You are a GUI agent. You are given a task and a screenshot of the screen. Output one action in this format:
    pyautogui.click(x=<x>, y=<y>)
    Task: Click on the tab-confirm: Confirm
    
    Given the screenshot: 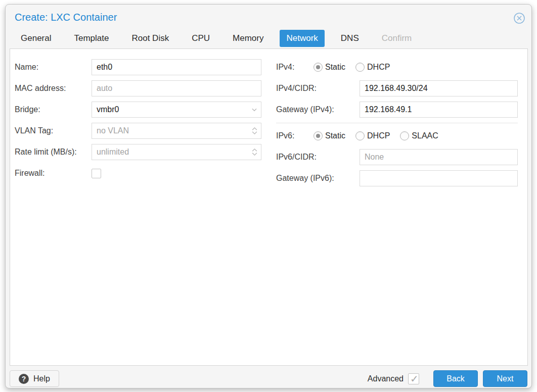 What is the action you would take?
    pyautogui.click(x=397, y=38)
    